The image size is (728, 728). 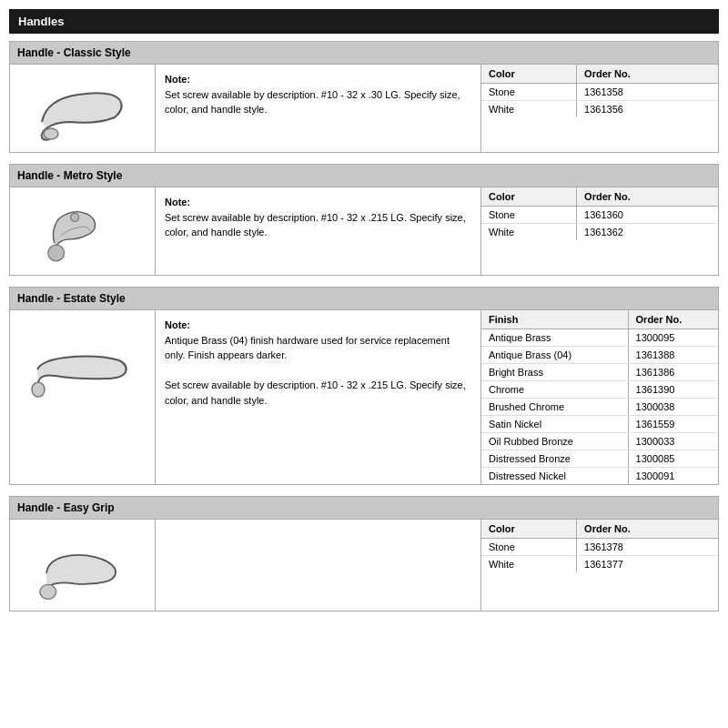 I want to click on table-row: White1361362, so click(x=600, y=233).